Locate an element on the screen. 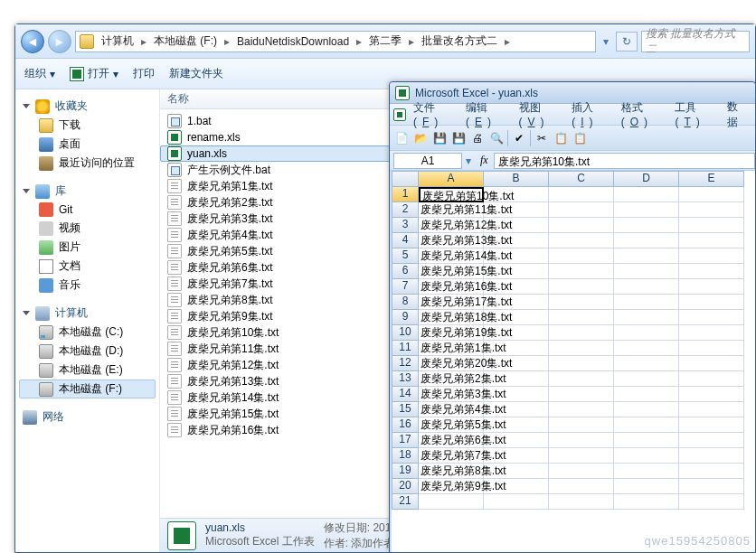  row-header: 6 is located at coordinates (405, 271).